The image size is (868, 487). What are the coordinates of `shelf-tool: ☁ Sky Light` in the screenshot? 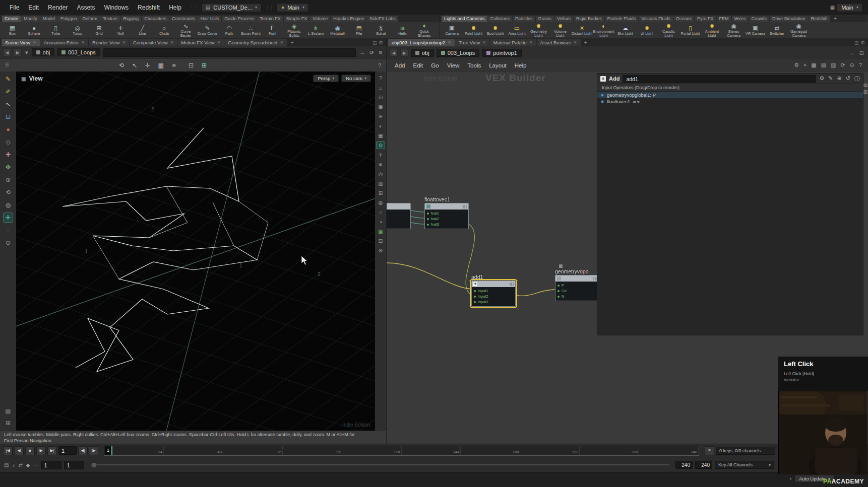 It's located at (625, 30).